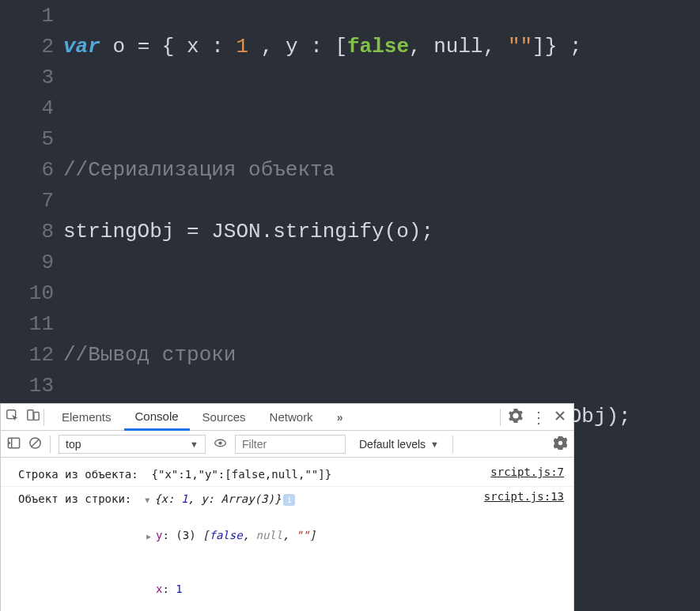  Describe the element at coordinates (247, 550) in the screenshot. I see `log-message: Объект из строки: {x: 1, y: Array(3)}i y…` at that location.